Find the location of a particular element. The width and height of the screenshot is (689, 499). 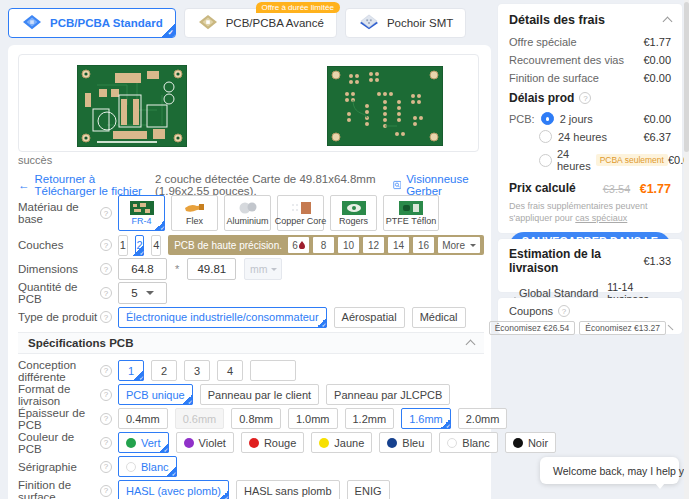

layers-more-dropdown: More is located at coordinates (459, 245).